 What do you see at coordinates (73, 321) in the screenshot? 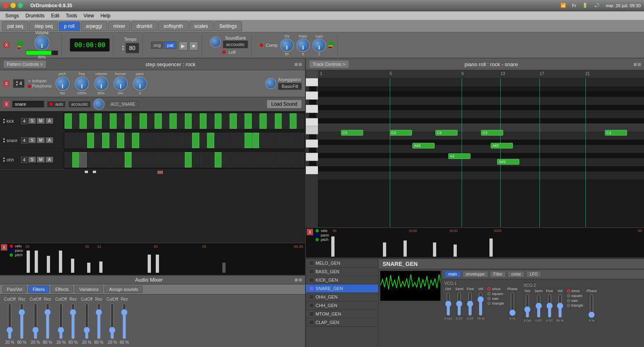
I see `rez-3-slider` at bounding box center [73, 321].